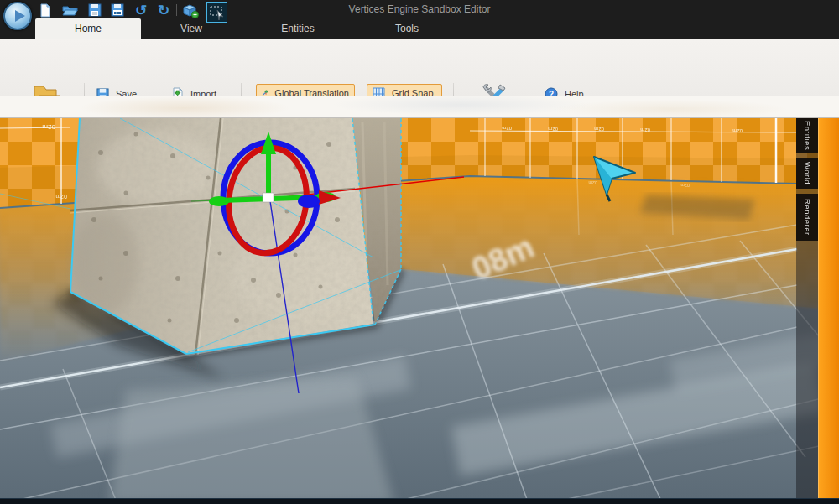 The width and height of the screenshot is (839, 504). I want to click on side-tab-renderer: Renderer, so click(807, 217).